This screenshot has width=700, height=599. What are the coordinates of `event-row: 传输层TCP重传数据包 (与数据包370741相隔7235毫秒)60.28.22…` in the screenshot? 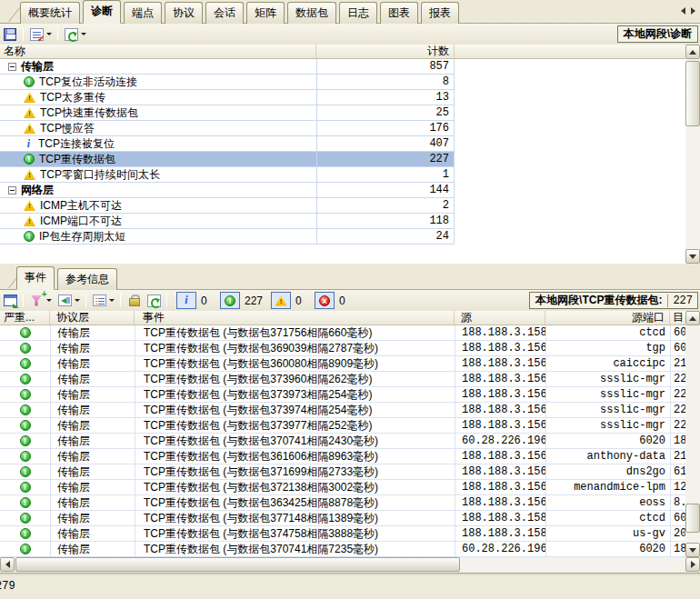 It's located at (343, 549).